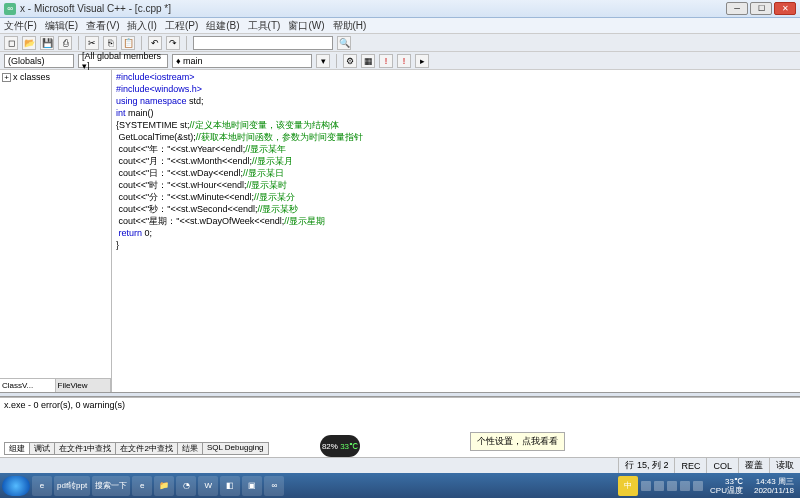  I want to click on find-combo, so click(263, 43).